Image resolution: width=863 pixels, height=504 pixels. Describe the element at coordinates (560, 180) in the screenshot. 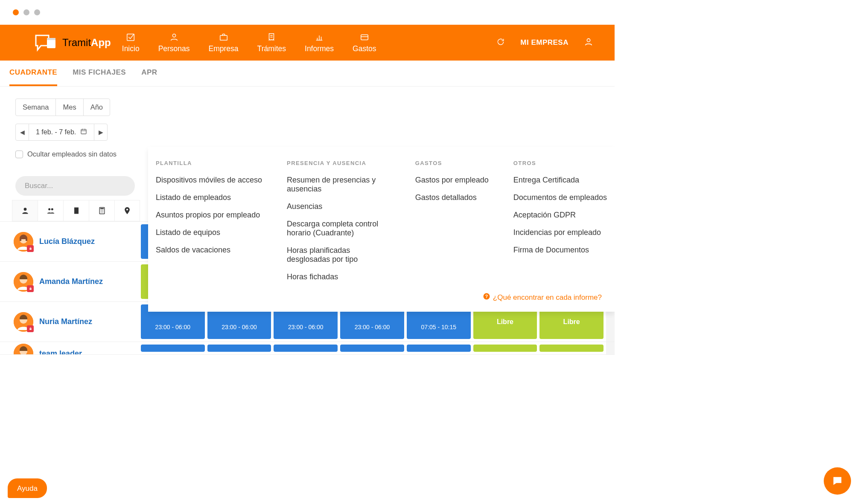

I see `mega-link: Entrega Certificada` at that location.